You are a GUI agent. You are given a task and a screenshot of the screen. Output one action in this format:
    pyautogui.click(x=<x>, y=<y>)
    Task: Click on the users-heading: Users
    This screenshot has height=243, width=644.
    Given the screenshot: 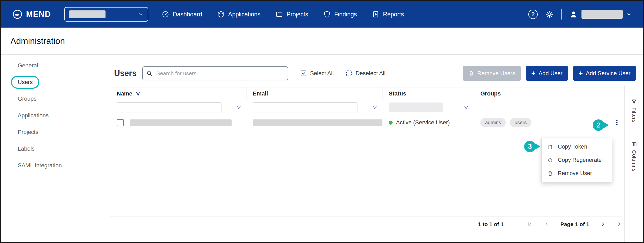 What is the action you would take?
    pyautogui.click(x=125, y=73)
    